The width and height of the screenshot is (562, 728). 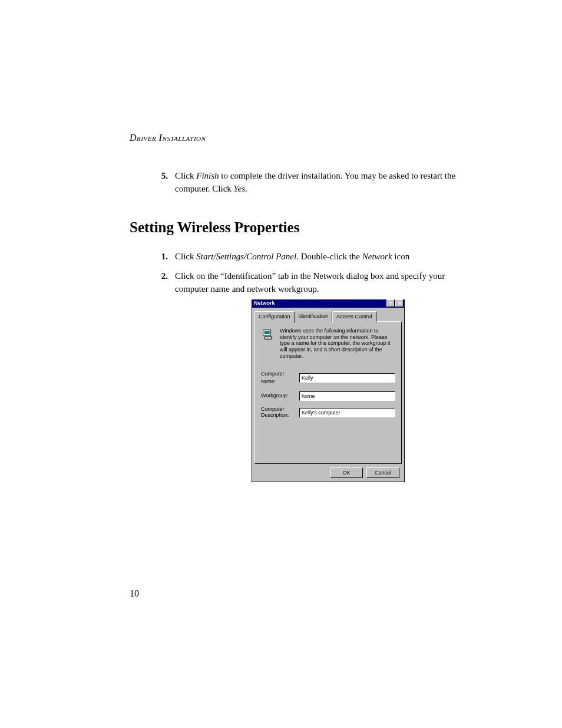 What do you see at coordinates (328, 413) in the screenshot?
I see `field-description: Computer Description:` at bounding box center [328, 413].